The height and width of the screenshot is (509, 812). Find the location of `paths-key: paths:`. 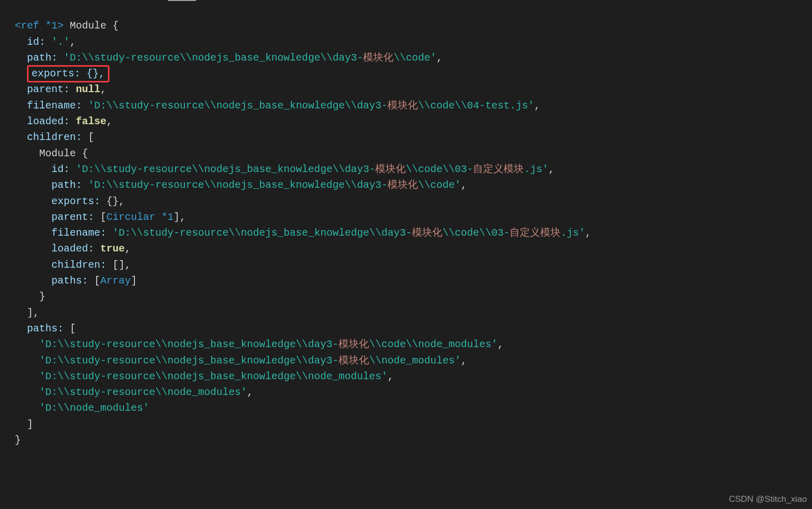

paths-key: paths: is located at coordinates (45, 329).